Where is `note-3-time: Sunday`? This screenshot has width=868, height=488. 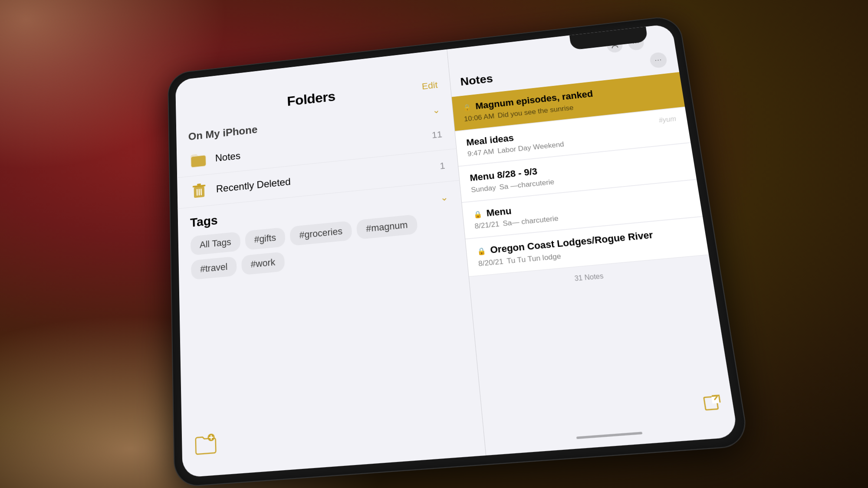
note-3-time: Sunday is located at coordinates (483, 189).